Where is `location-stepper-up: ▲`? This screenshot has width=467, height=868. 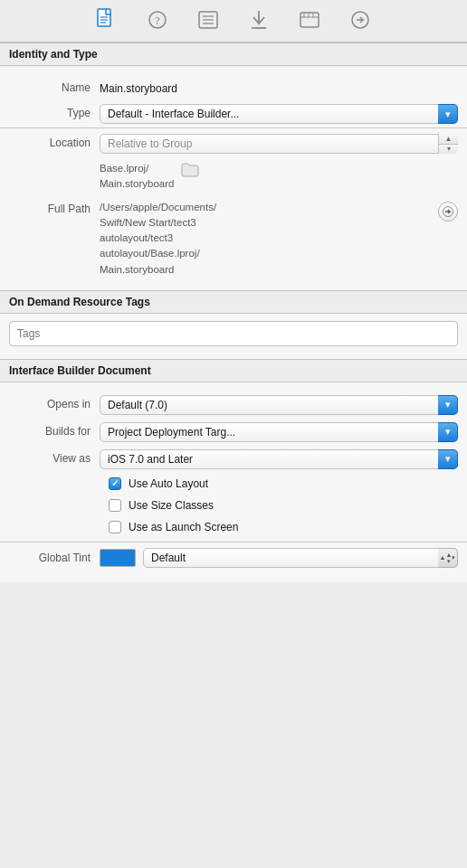
location-stepper-up: ▲ is located at coordinates (449, 139).